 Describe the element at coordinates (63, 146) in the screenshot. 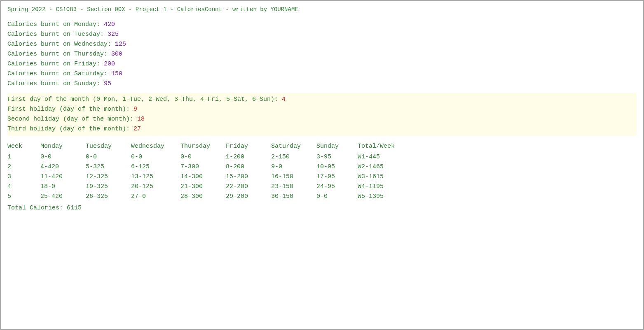

I see `header-monday: Monday` at that location.